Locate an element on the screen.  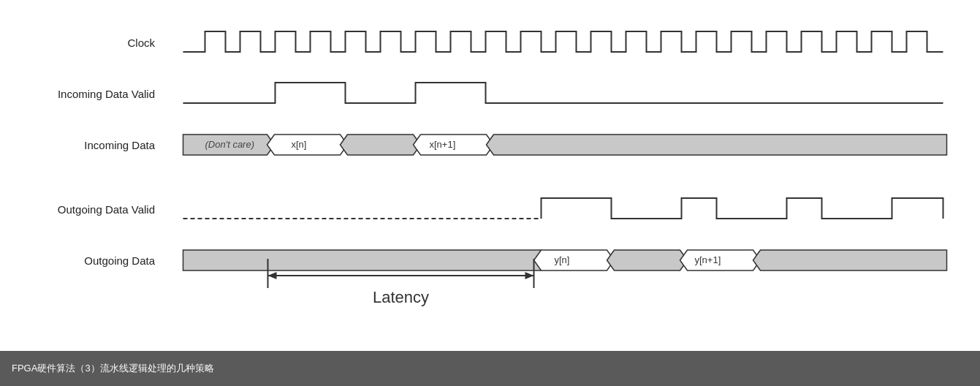
incoming-valid-label: Incoming Data Valid is located at coordinates (91, 94).